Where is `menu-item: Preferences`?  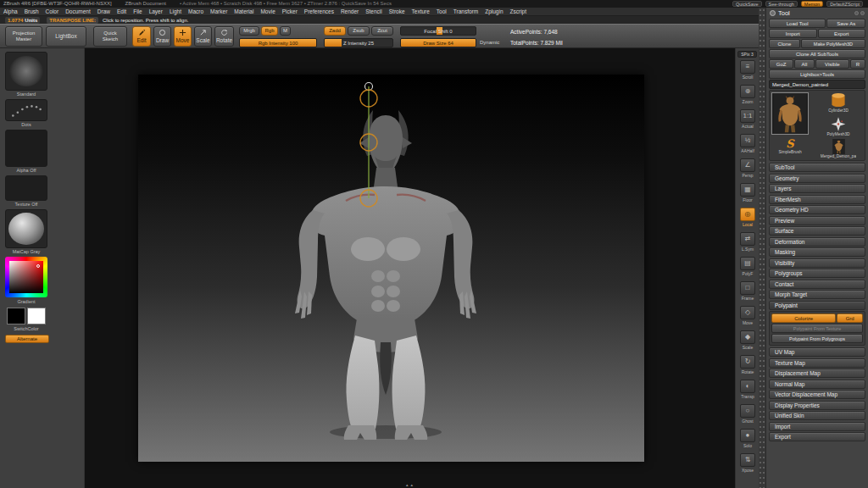
menu-item: Preferences is located at coordinates (319, 12).